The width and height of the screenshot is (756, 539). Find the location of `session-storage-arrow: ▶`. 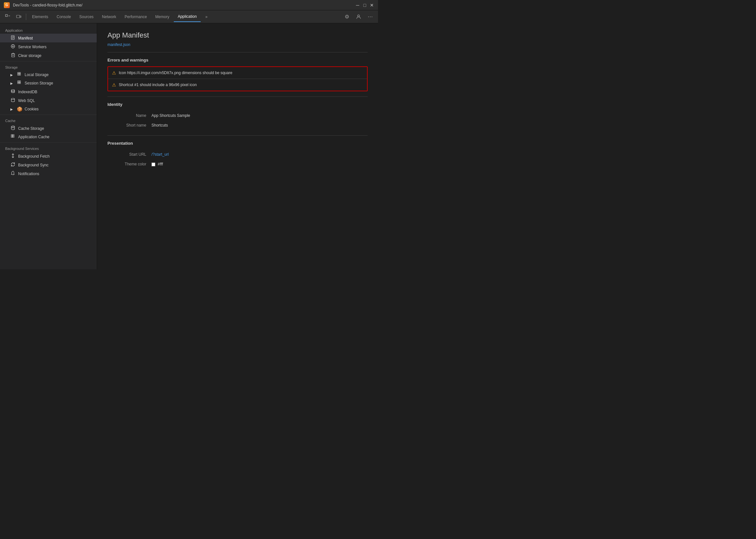

session-storage-arrow: ▶ is located at coordinates (12, 84).